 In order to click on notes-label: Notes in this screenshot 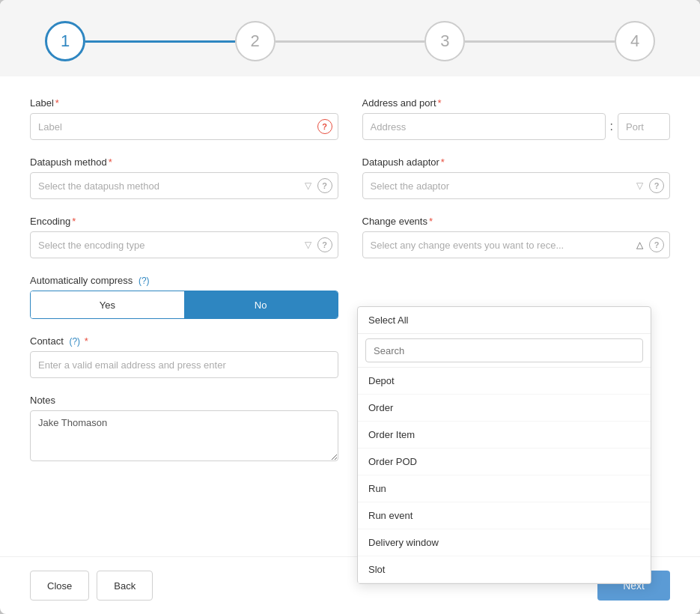, I will do `click(184, 400)`.